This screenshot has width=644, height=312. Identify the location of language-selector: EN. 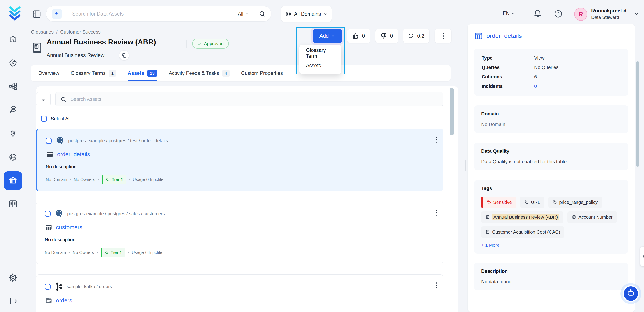
(509, 14).